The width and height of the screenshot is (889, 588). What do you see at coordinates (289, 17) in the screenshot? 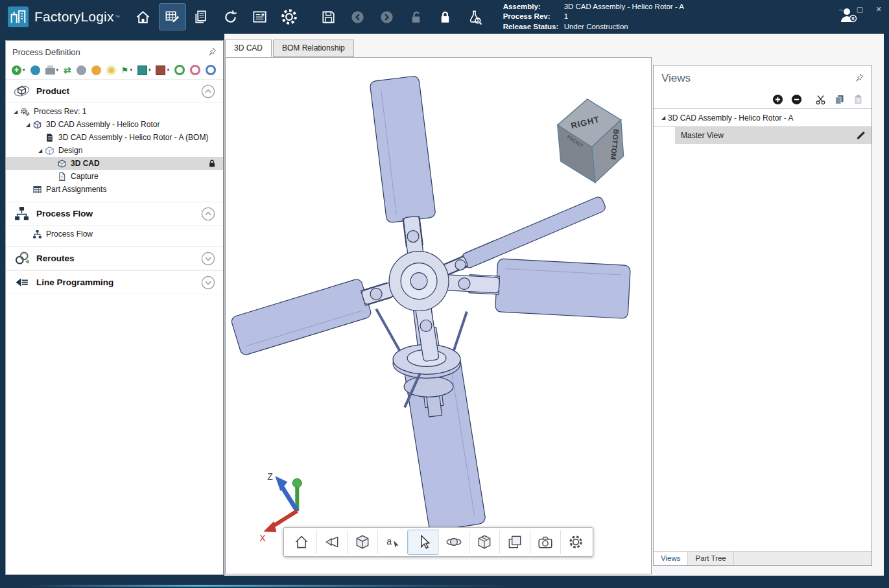
I see `settings-icon` at bounding box center [289, 17].